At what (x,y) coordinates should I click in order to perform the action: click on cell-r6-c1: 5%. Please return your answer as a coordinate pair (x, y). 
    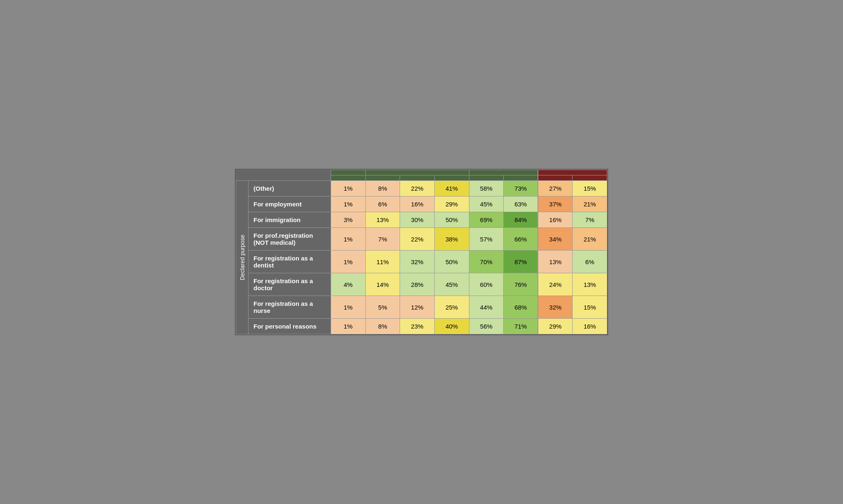
    Looking at the image, I should click on (383, 307).